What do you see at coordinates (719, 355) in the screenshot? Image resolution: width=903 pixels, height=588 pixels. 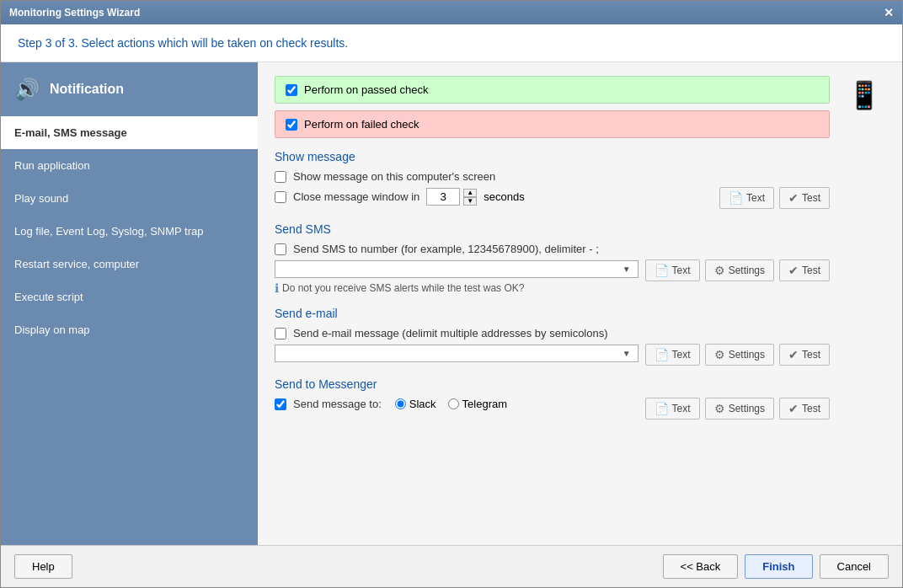 I see `email-settings-icon: ⚙` at bounding box center [719, 355].